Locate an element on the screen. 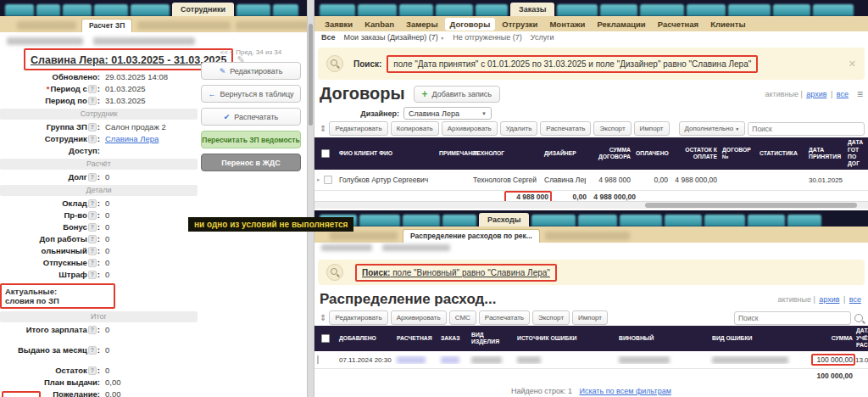 This screenshot has height=397, width=868. tab-expense-distribution: Распределение расходов по рек... is located at coordinates (471, 236).